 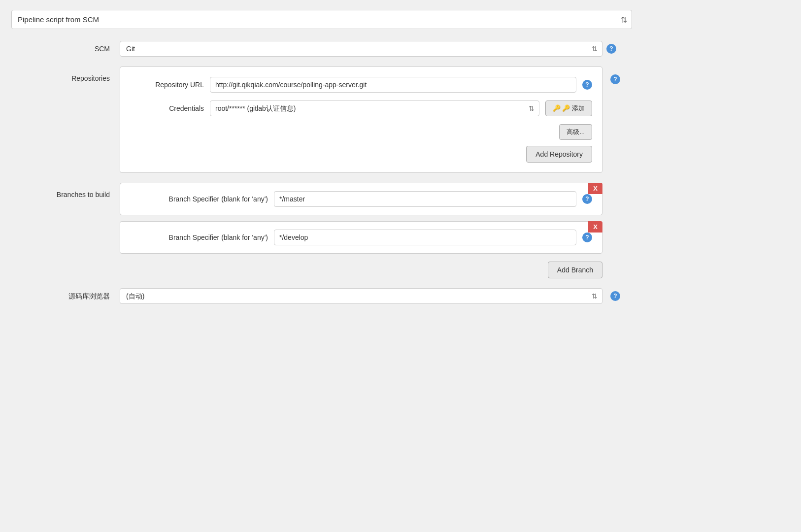 I want to click on source-browser-row: 源码库浏览器 (自动) ⇅ ?, so click(x=400, y=296).